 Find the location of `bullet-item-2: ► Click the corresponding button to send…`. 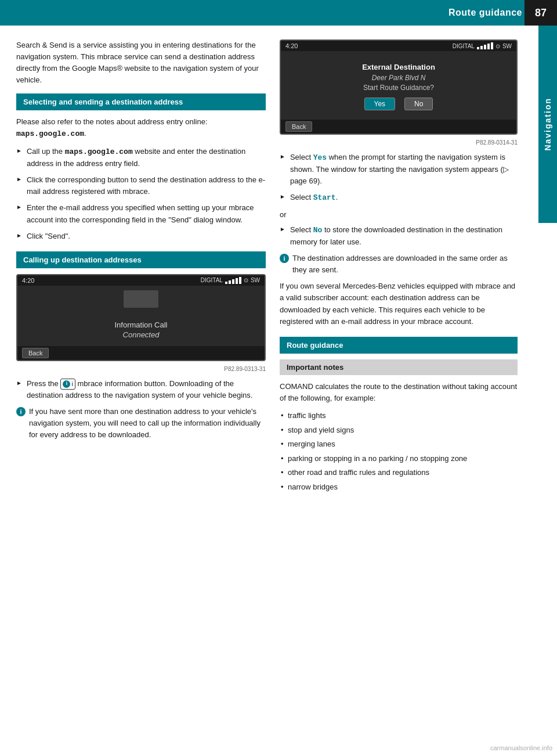

bullet-item-2: ► Click the corresponding button to send… is located at coordinates (141, 186).